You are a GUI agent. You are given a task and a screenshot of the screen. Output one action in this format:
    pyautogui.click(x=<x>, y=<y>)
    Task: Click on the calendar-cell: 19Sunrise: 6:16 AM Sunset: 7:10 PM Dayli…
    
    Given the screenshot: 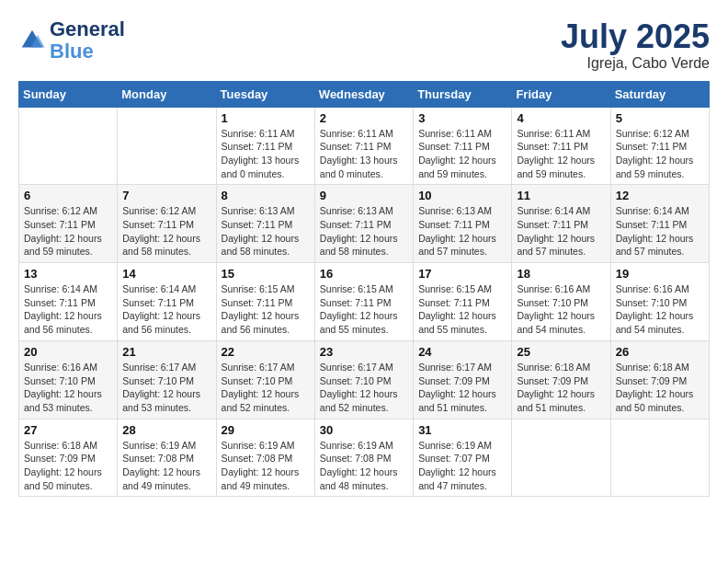 What is the action you would take?
    pyautogui.click(x=660, y=302)
    